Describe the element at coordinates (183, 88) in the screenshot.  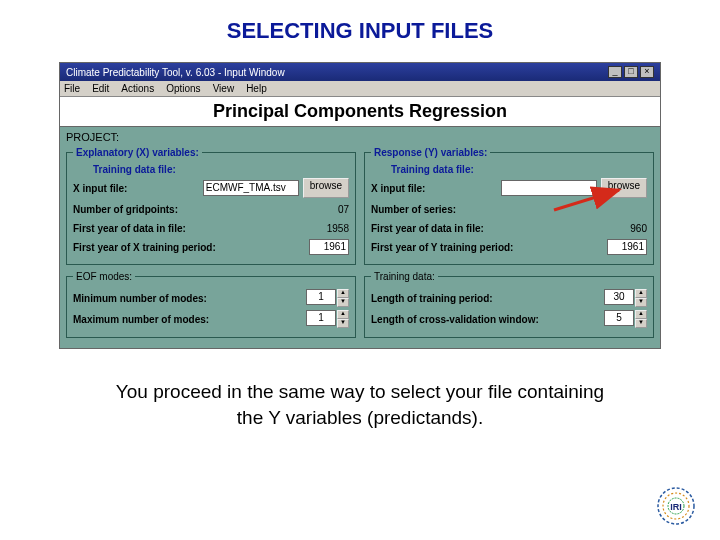
I see `menu-options: Options` at that location.